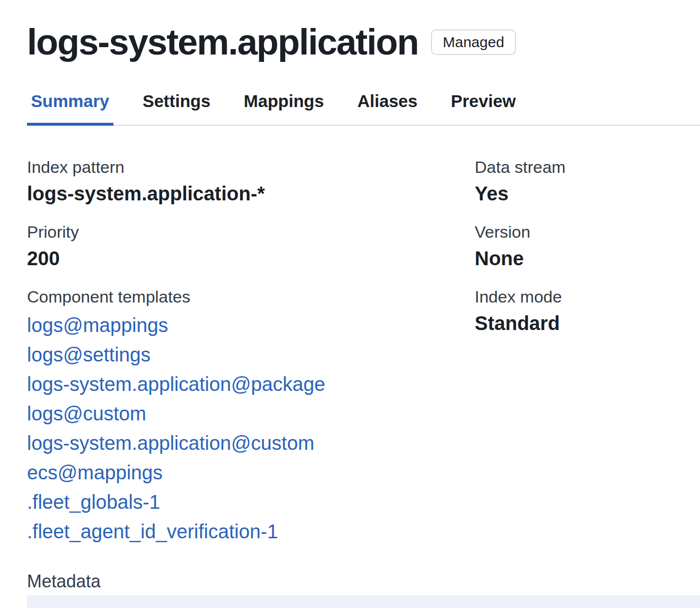 The height and width of the screenshot is (608, 700). Describe the element at coordinates (251, 297) in the screenshot. I see `component-templates-label: Component templates` at that location.